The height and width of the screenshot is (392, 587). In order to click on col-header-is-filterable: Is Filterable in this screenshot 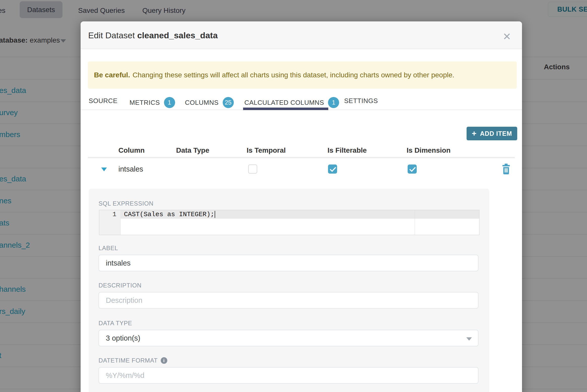, I will do `click(347, 150)`.